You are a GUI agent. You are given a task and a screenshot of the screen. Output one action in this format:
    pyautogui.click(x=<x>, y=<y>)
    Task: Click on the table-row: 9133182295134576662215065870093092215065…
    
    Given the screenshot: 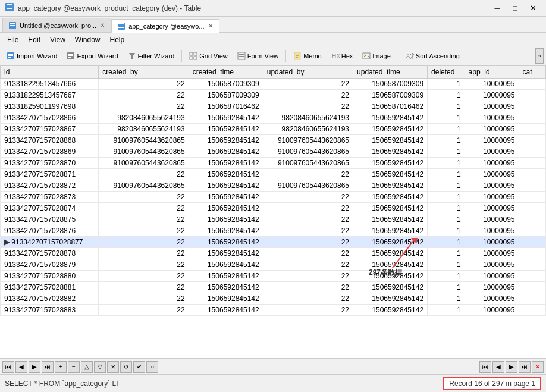 What is the action you would take?
    pyautogui.click(x=274, y=84)
    